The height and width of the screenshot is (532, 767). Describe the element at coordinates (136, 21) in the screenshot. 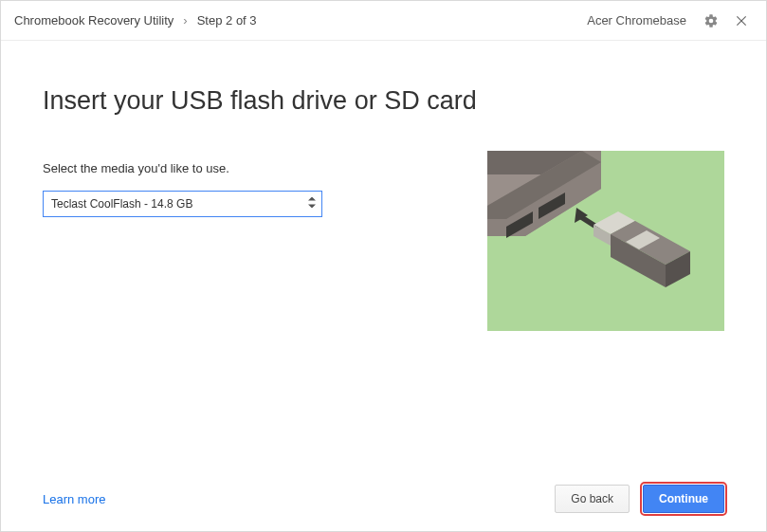

I see `breadcrumb: Chromebook Recovery Utility › Step 2 of …` at that location.